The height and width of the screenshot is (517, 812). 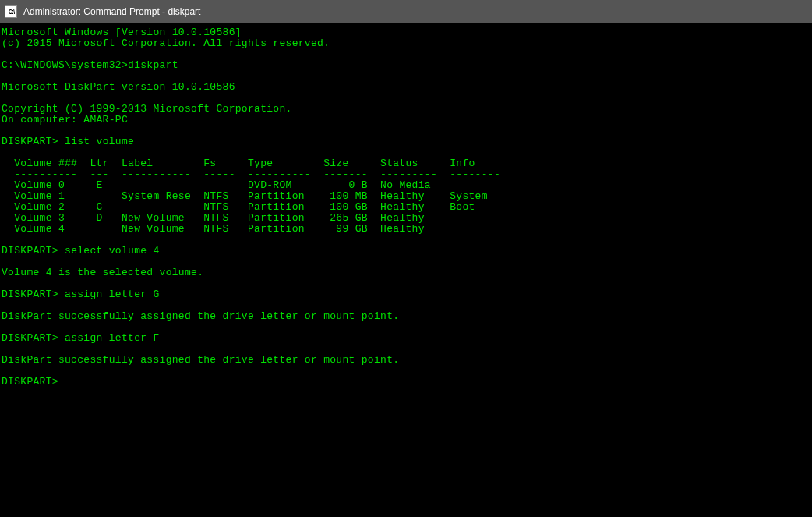 What do you see at coordinates (65, 120) in the screenshot?
I see `diskpart-computer-line: On computer: AMAR-PC` at bounding box center [65, 120].